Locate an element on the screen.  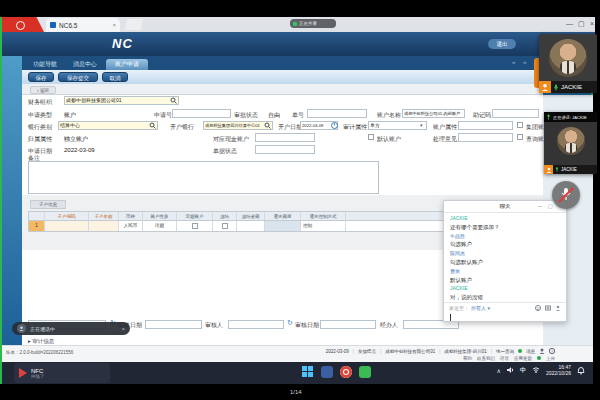
window-minimize-button: — is located at coordinates (570, 24).